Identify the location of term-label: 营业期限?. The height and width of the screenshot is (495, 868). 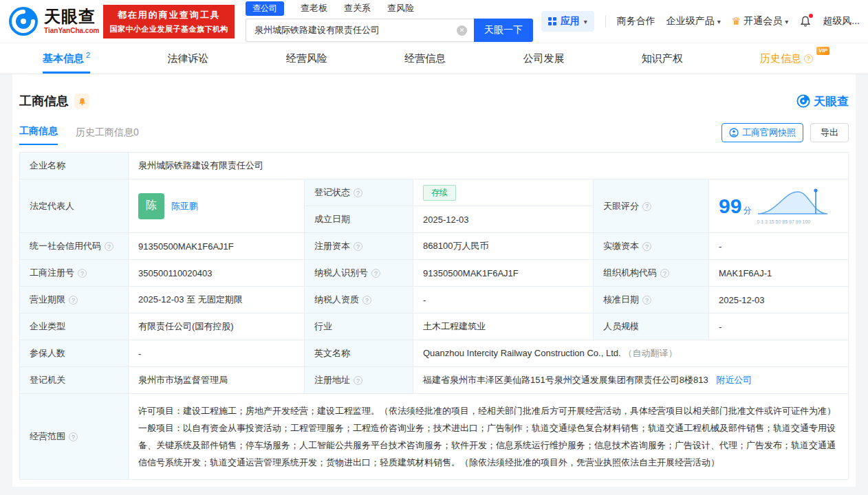
(74, 300).